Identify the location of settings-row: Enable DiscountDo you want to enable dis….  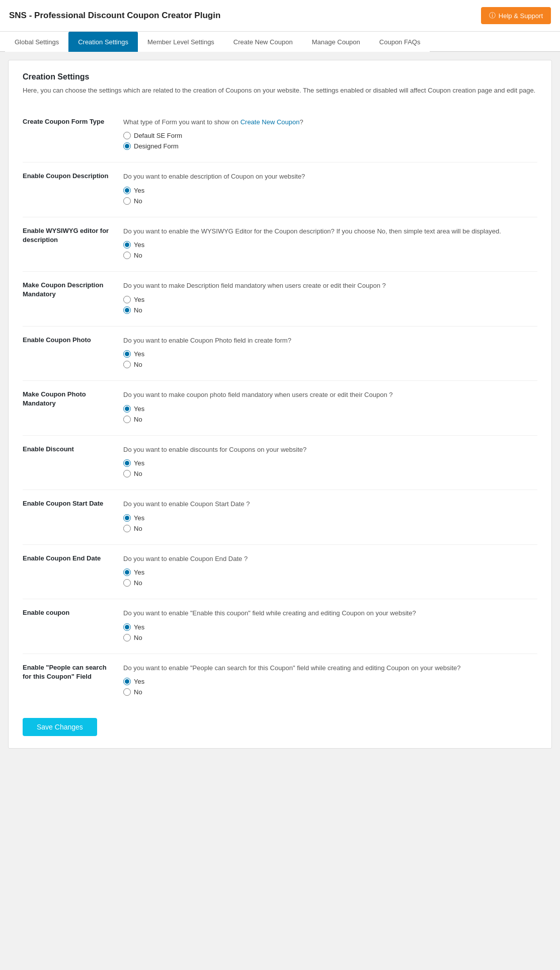
(280, 463).